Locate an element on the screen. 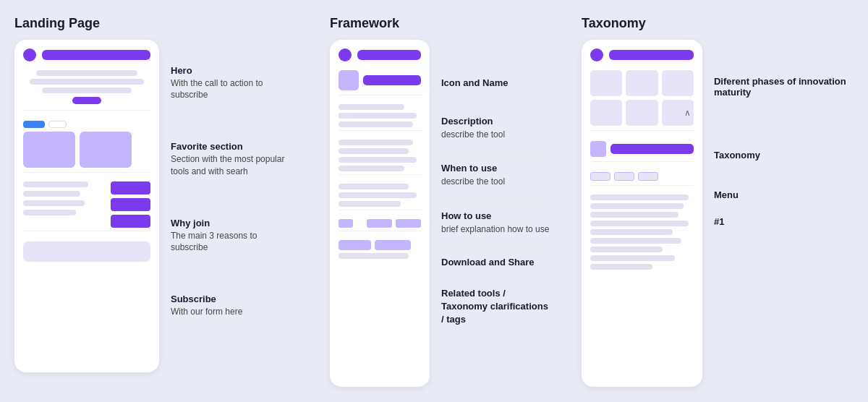 The height and width of the screenshot is (402, 868). taxonomy-phone: ∧ is located at coordinates (642, 213).